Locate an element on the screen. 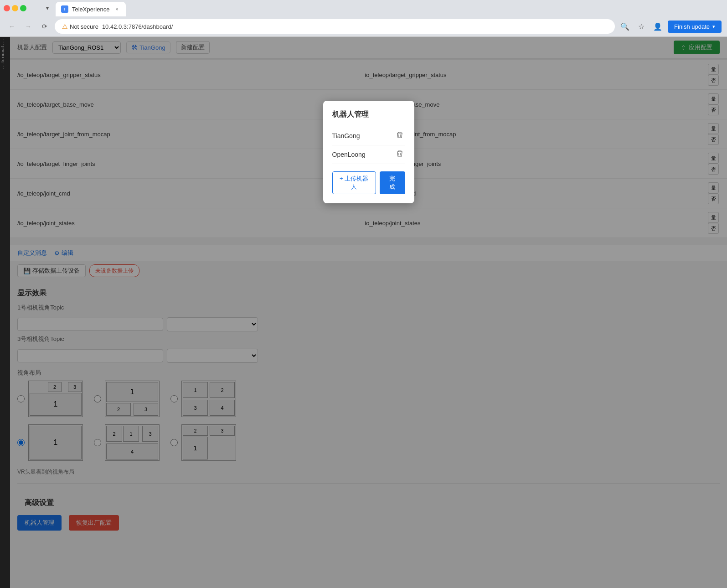 The image size is (727, 588). not-secure-label: Not secure is located at coordinates (84, 26).